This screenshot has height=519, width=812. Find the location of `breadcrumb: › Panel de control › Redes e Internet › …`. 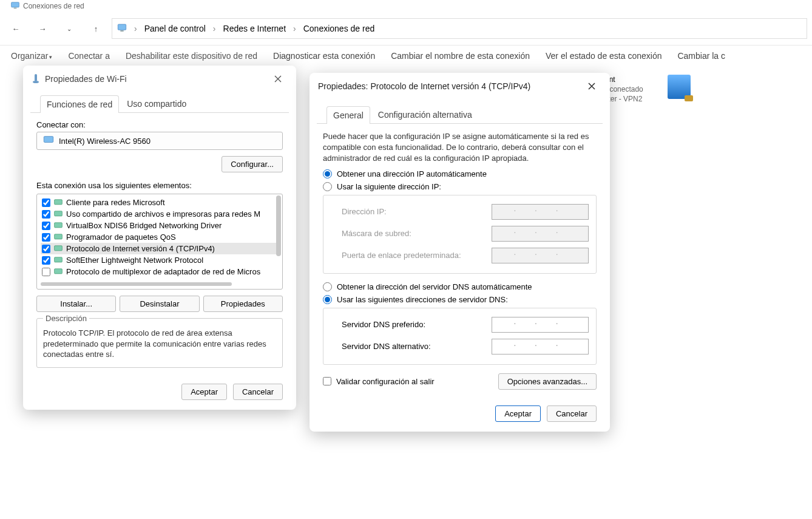

breadcrumb: › Panel de control › Redes e Internet › … is located at coordinates (459, 29).